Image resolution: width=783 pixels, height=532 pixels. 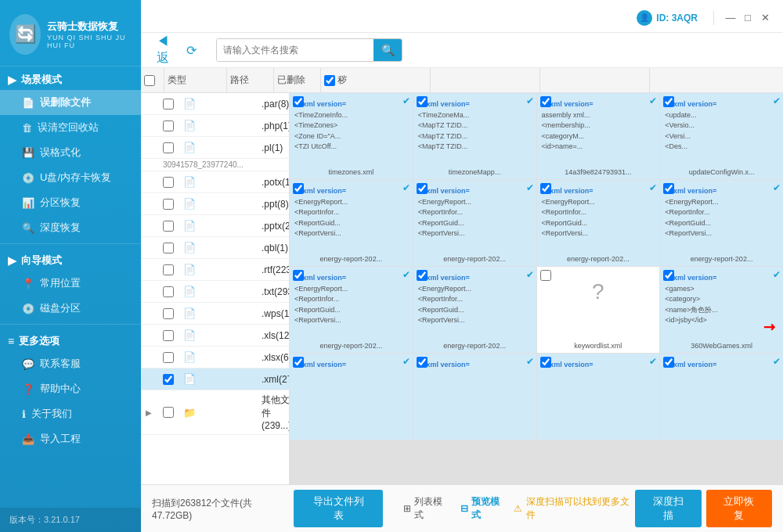 I want to click on col5-checkbox, so click(x=330, y=81).